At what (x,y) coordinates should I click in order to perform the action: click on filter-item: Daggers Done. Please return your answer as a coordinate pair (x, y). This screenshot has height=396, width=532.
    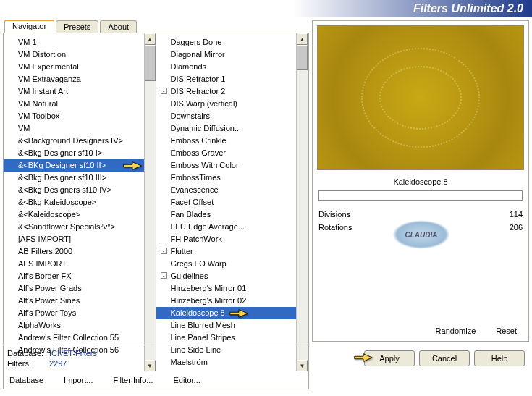
    Looking at the image, I should click on (227, 42).